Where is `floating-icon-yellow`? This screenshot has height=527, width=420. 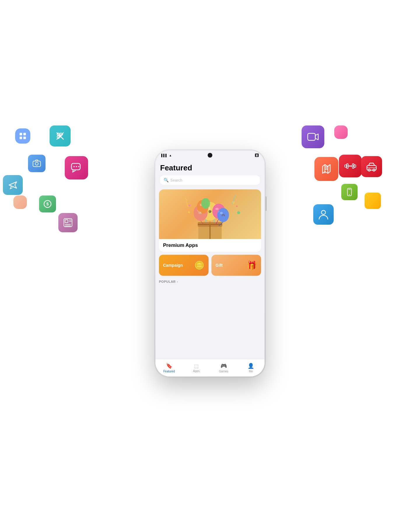
floating-icon-yellow is located at coordinates (373, 201).